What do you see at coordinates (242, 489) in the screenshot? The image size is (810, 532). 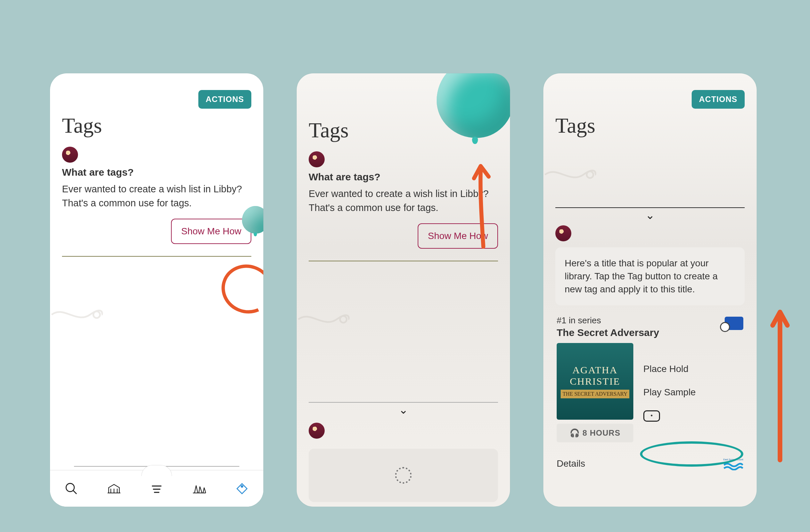 I see `tag-icon` at bounding box center [242, 489].